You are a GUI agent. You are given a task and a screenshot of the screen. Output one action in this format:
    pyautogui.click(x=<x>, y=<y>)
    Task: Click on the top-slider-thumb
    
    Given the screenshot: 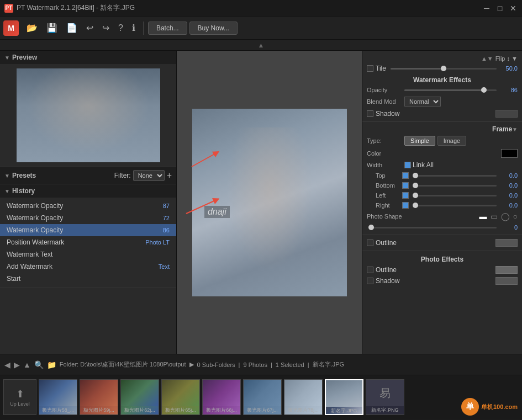 What is the action you would take?
    pyautogui.click(x=415, y=176)
    